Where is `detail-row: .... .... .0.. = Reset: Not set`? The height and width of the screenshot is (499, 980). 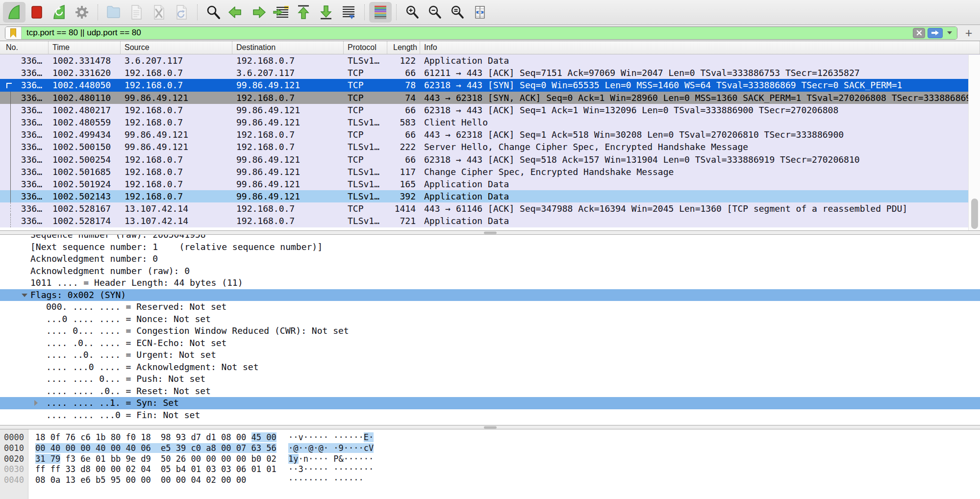 detail-row: .... .... .0.. = Reset: Not set is located at coordinates (490, 391).